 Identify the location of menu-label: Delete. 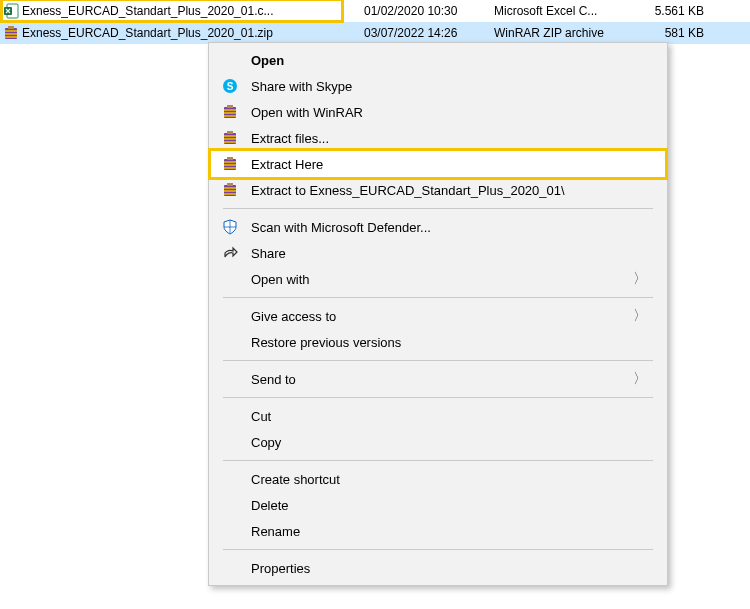
(432, 506).